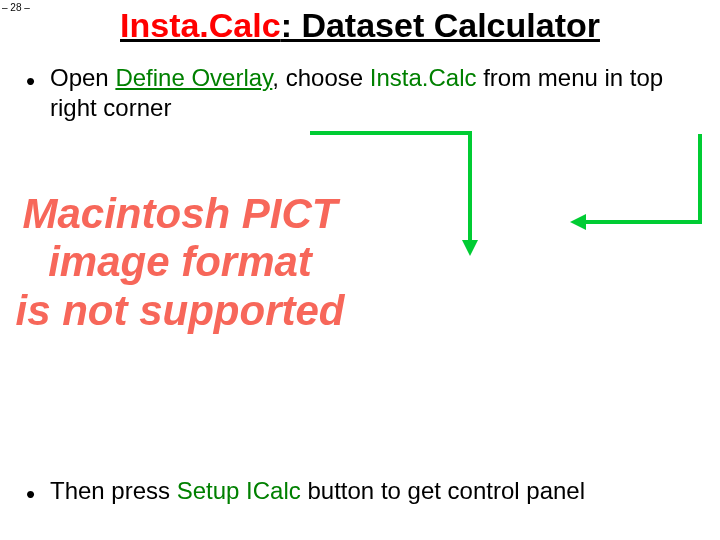 Image resolution: width=720 pixels, height=540 pixels. What do you see at coordinates (360, 93) in the screenshot?
I see `bullet-item-1: • Open Define Overlay, choose Insta.Calc…` at bounding box center [360, 93].